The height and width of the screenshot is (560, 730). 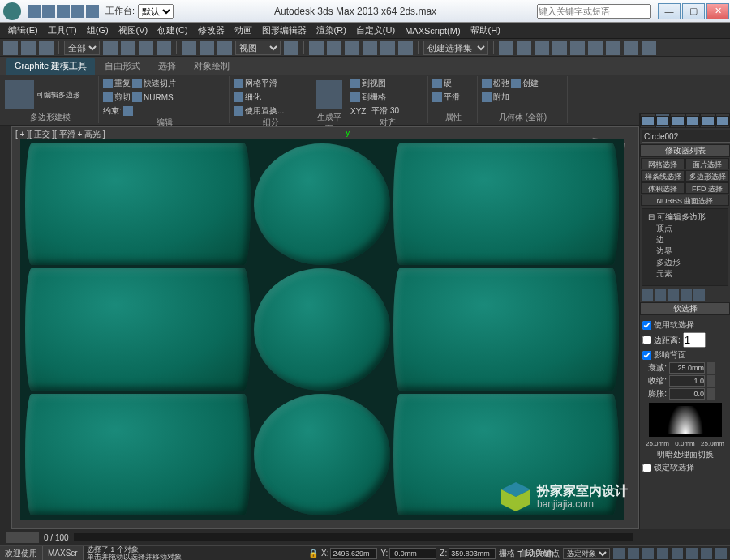 I want to click on schematic-icon, so click(x=578, y=48).